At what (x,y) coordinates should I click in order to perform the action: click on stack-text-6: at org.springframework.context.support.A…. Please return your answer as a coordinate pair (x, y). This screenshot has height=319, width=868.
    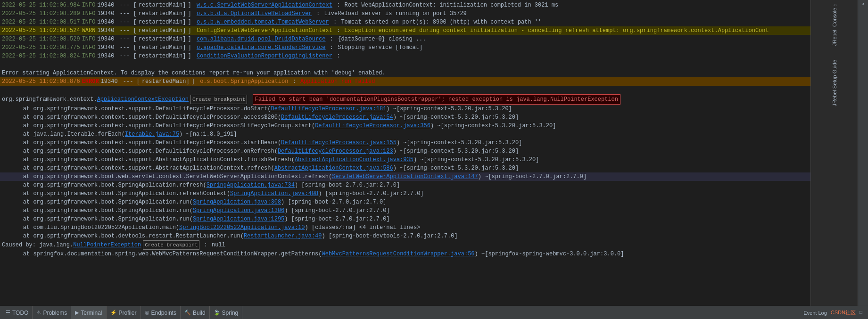
    Looking at the image, I should click on (159, 160).